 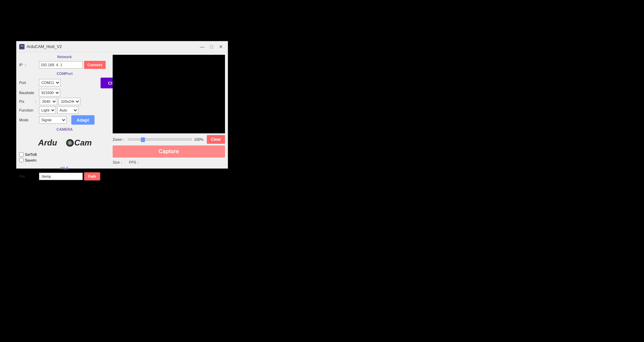 I want to click on savein-row: SaveIn, so click(x=65, y=160).